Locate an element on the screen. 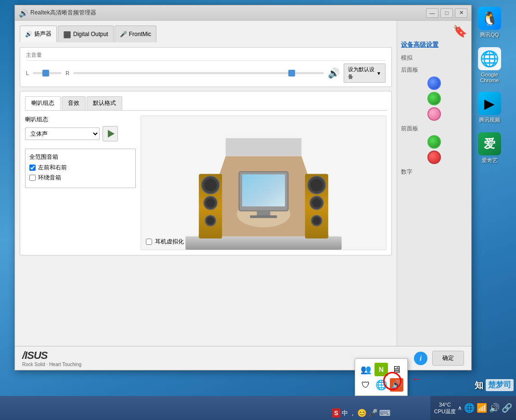 Image resolution: width=516 pixels, height=420 pixels. chrome-icon: 🌐 is located at coordinates (490, 59).